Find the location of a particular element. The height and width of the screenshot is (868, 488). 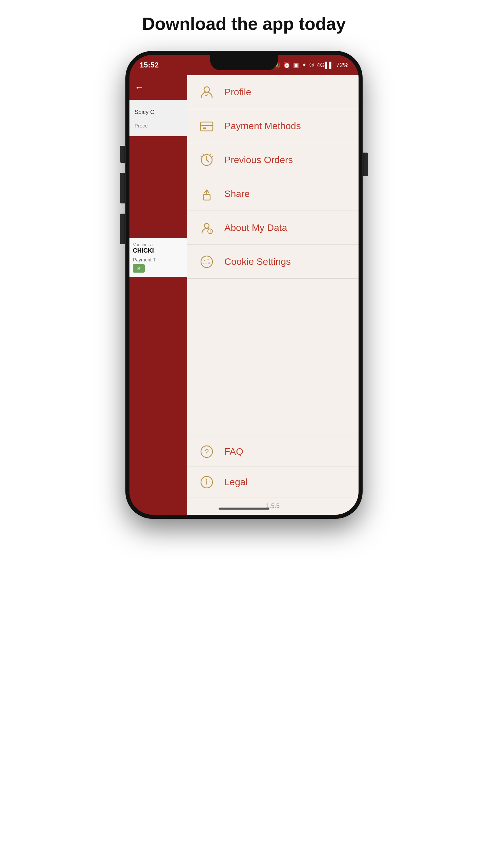

menu-item-cookie-settings: Cookie Settings is located at coordinates (273, 262).